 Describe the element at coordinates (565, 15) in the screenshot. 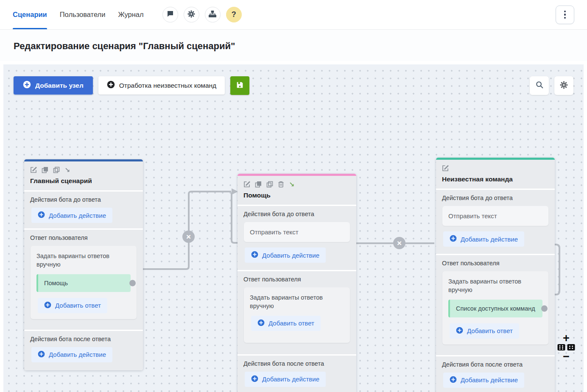

I see `kebab-menu-button` at that location.